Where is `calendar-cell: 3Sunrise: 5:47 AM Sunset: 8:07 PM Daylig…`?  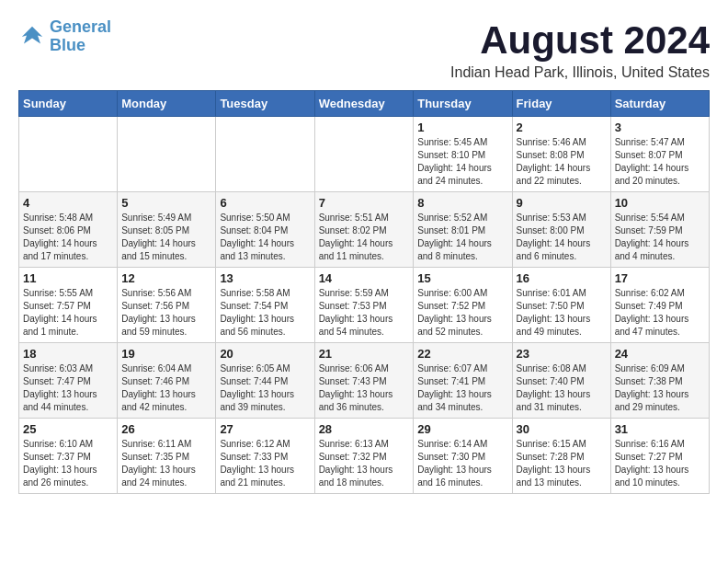 calendar-cell: 3Sunrise: 5:47 AM Sunset: 8:07 PM Daylig… is located at coordinates (660, 155).